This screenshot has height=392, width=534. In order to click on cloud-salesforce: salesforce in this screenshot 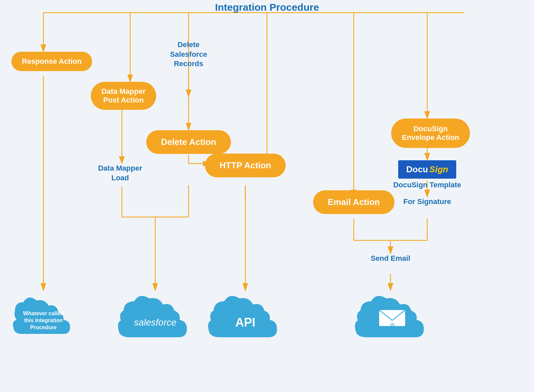, I will do `click(155, 324)`.